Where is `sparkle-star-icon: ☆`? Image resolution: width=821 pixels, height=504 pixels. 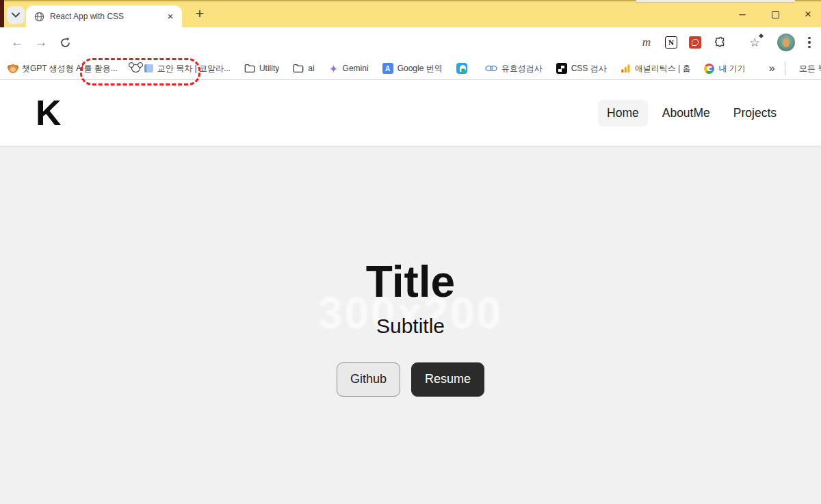
sparkle-star-icon: ☆ is located at coordinates (754, 42).